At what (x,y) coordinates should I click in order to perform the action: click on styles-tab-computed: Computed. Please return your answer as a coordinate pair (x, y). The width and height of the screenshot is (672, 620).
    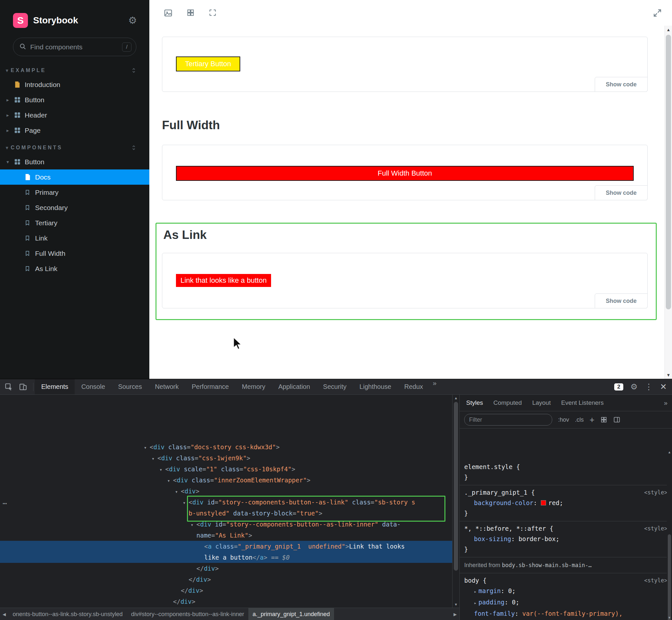
    Looking at the image, I should click on (508, 403).